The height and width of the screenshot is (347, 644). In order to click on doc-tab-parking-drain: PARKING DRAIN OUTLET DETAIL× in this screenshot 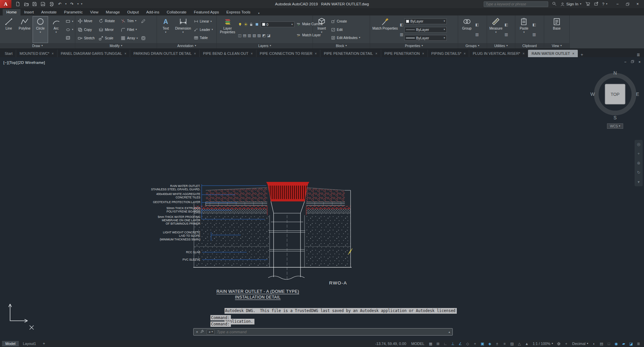, I will do `click(165, 53)`.